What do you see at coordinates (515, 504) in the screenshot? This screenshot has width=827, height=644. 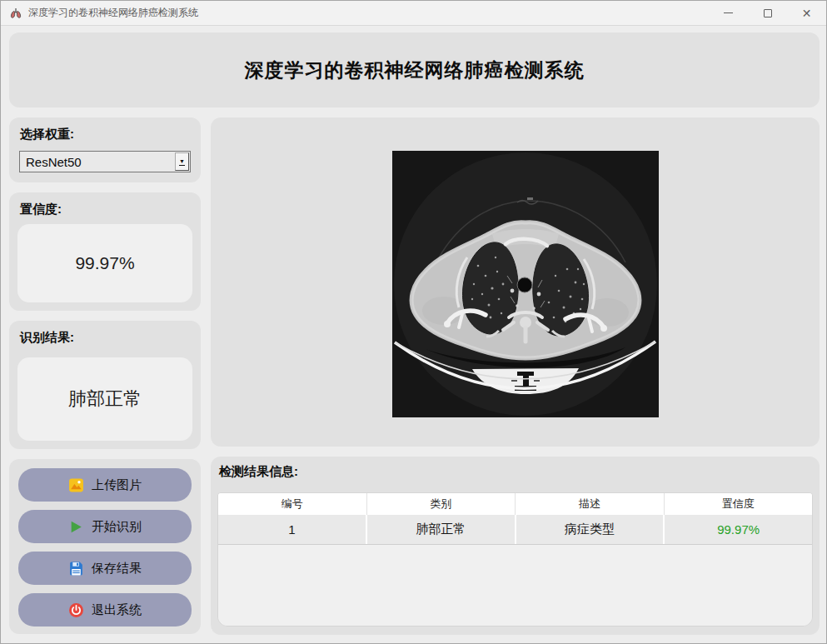 I see `table-header-row: 编号 类别 描述 置信度` at bounding box center [515, 504].